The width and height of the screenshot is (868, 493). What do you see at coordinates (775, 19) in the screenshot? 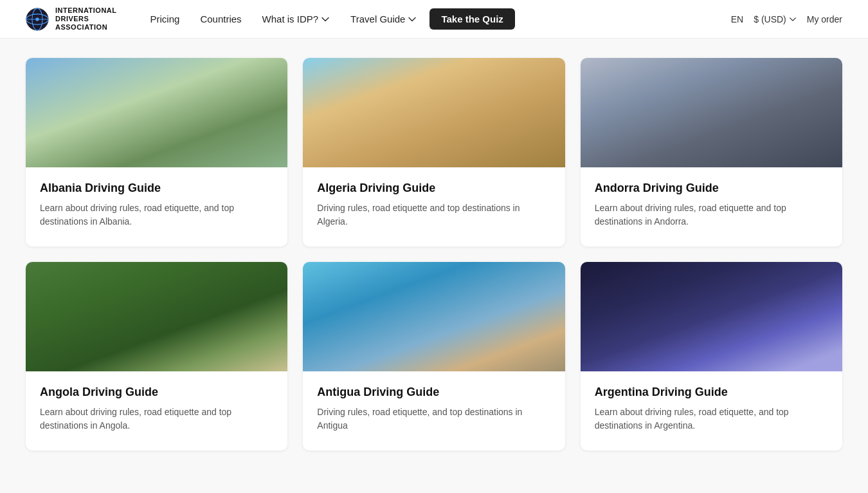
I see `currency-selector: $ (USD)` at bounding box center [775, 19].